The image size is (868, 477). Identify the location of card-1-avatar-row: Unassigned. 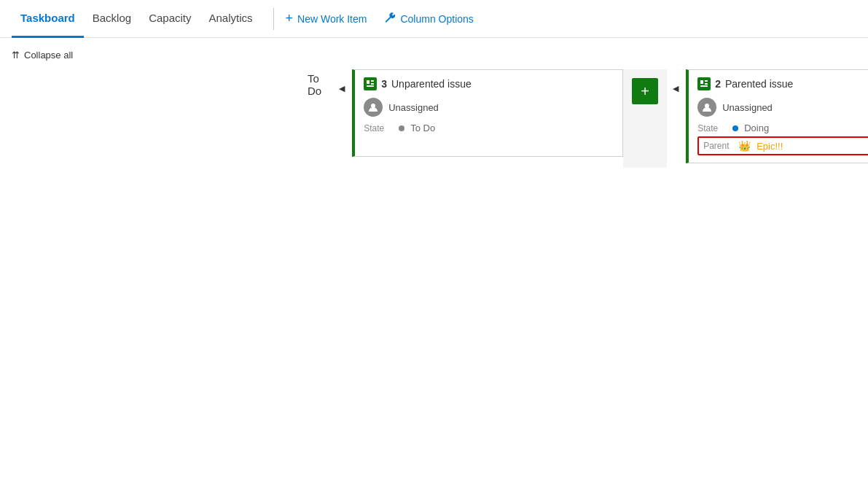
(488, 107).